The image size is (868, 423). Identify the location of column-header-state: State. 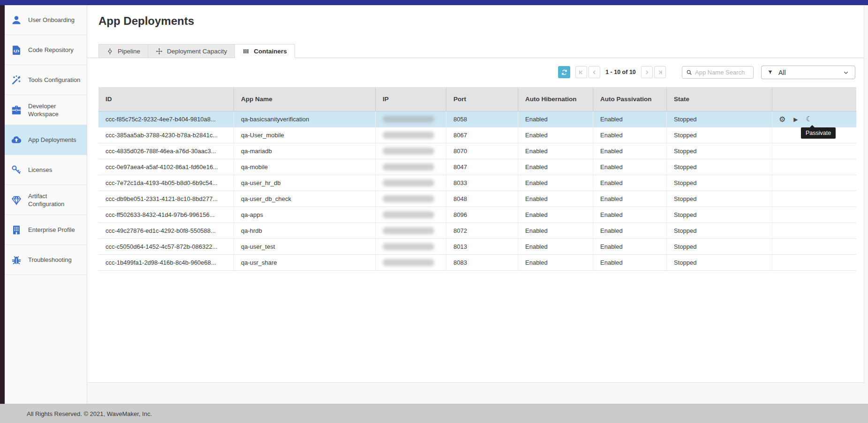
(719, 99).